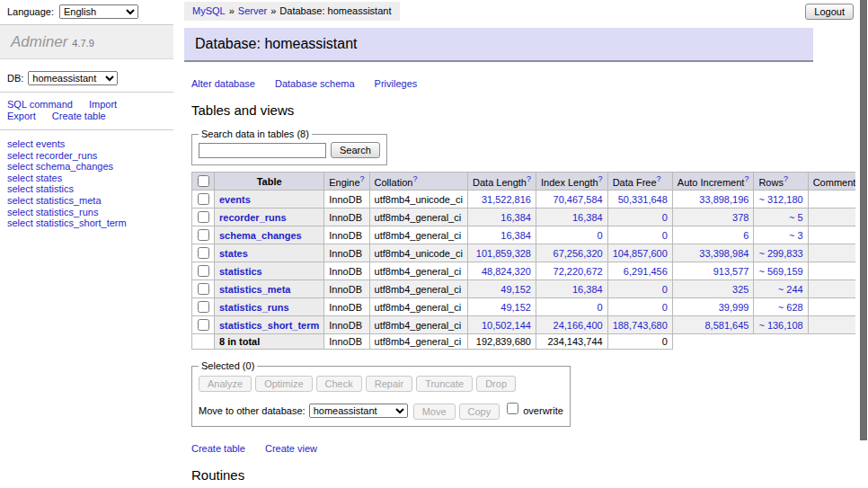 The image size is (868, 488). What do you see at coordinates (713, 325) in the screenshot?
I see `cell-auto_increment: 8,581,645` at bounding box center [713, 325].